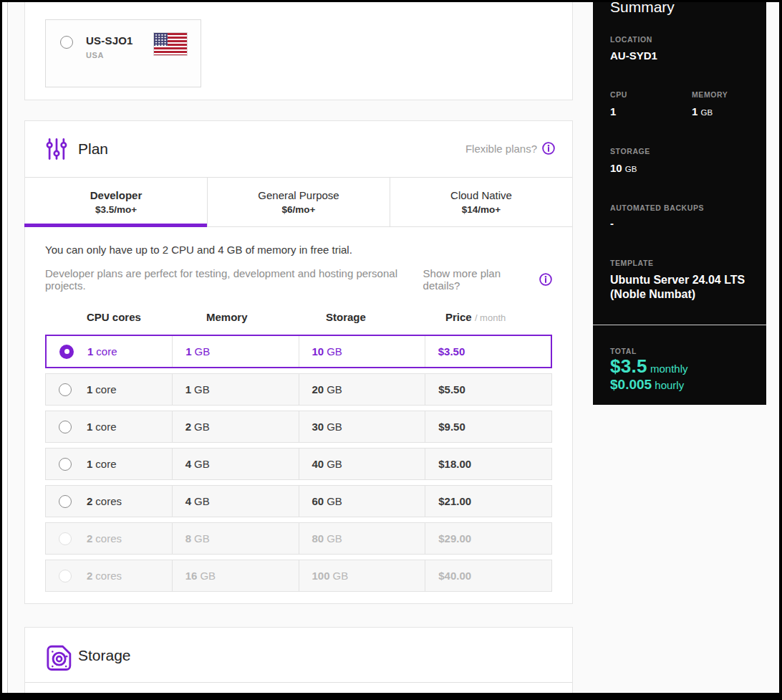 The image size is (782, 700). What do you see at coordinates (647, 385) in the screenshot?
I see `summary-total-hourly: $0.005 hourly` at bounding box center [647, 385].